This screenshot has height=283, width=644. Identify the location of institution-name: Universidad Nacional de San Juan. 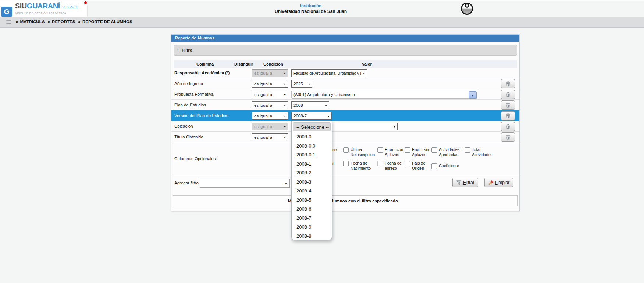
(311, 11).